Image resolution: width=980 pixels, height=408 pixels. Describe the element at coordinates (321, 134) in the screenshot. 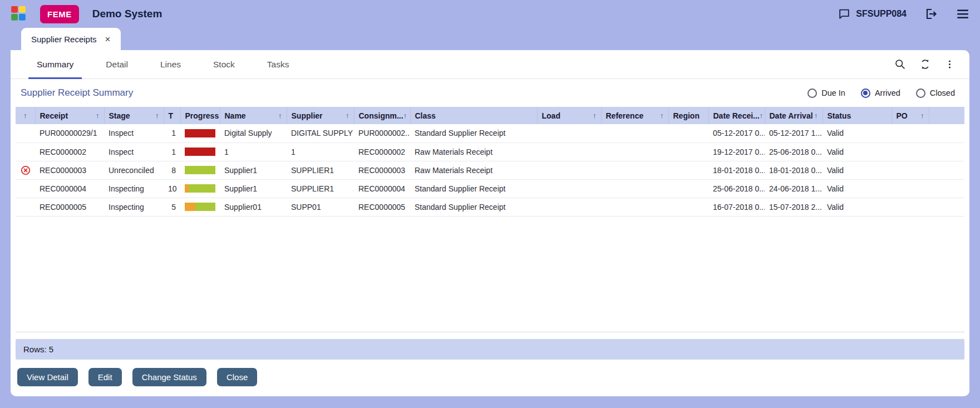

I see `cell-supplier: DIGITAL SUPPLY` at that location.